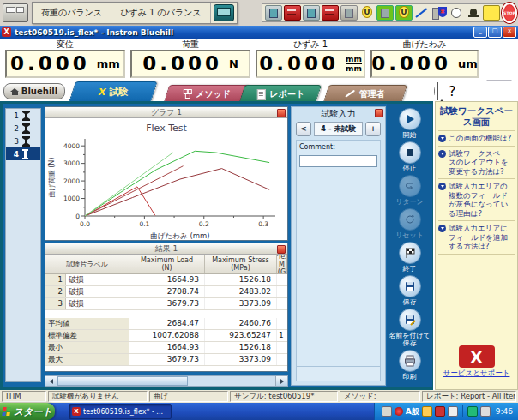  Describe the element at coordinates (473, 13) in the screenshot. I see `bell-icon` at that location.